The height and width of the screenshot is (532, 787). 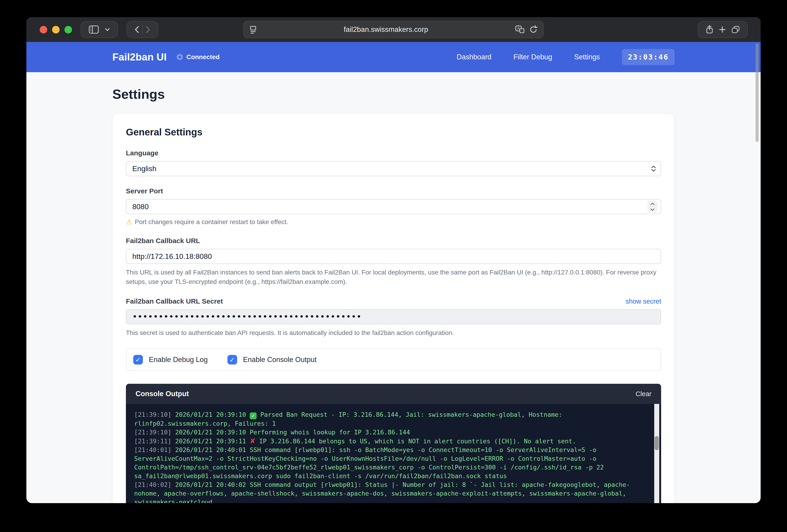 What do you see at coordinates (736, 30) in the screenshot?
I see `tab-overview-button` at bounding box center [736, 30].